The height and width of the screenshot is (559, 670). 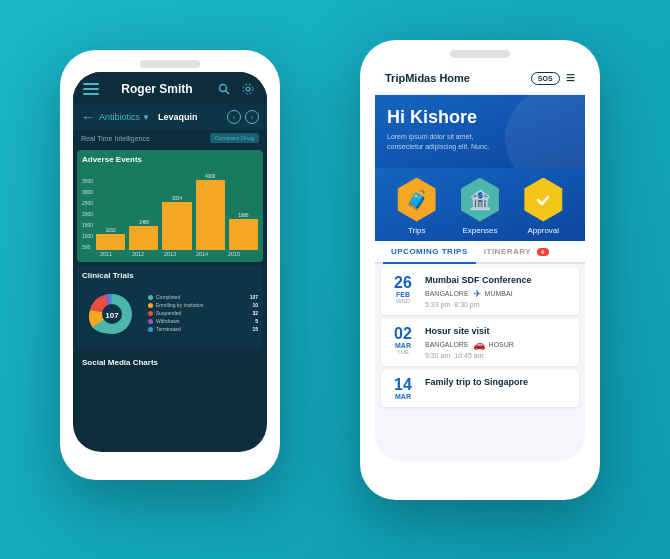 I want to click on right-phone-notch, so click(x=480, y=54).